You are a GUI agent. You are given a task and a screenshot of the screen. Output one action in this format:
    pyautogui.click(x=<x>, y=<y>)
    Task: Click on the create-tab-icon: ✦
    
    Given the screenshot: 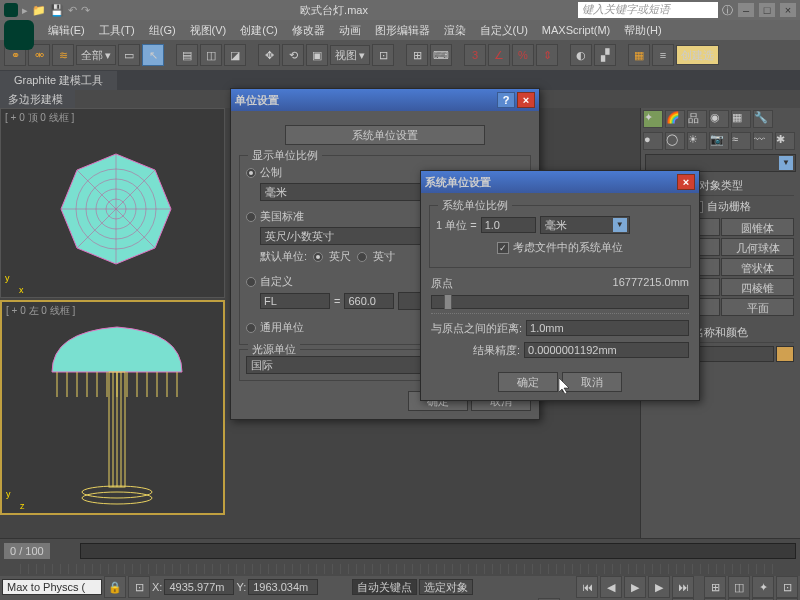 What is the action you would take?
    pyautogui.click(x=653, y=119)
    